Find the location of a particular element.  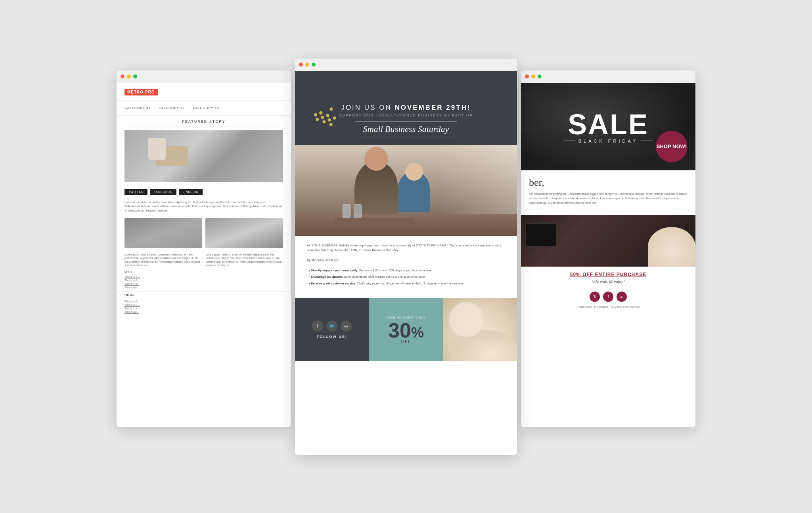

metro-header: METRO PRO is located at coordinates (204, 92).